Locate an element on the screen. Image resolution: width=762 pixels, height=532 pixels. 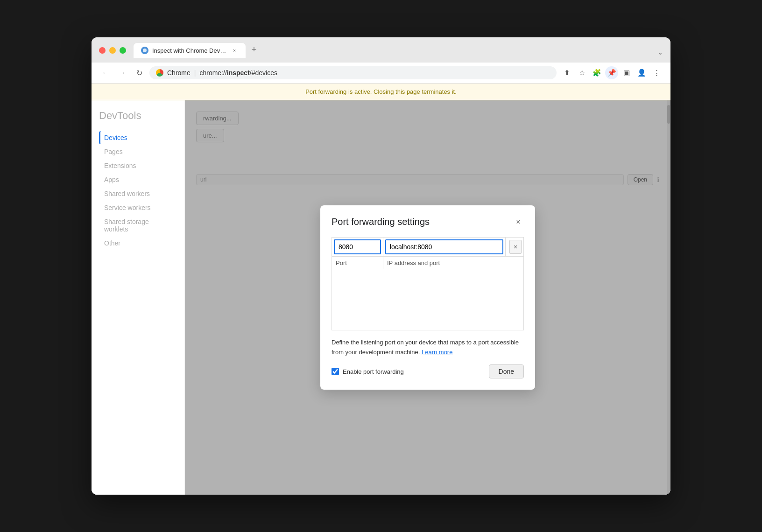
site-icon is located at coordinates (160, 73).